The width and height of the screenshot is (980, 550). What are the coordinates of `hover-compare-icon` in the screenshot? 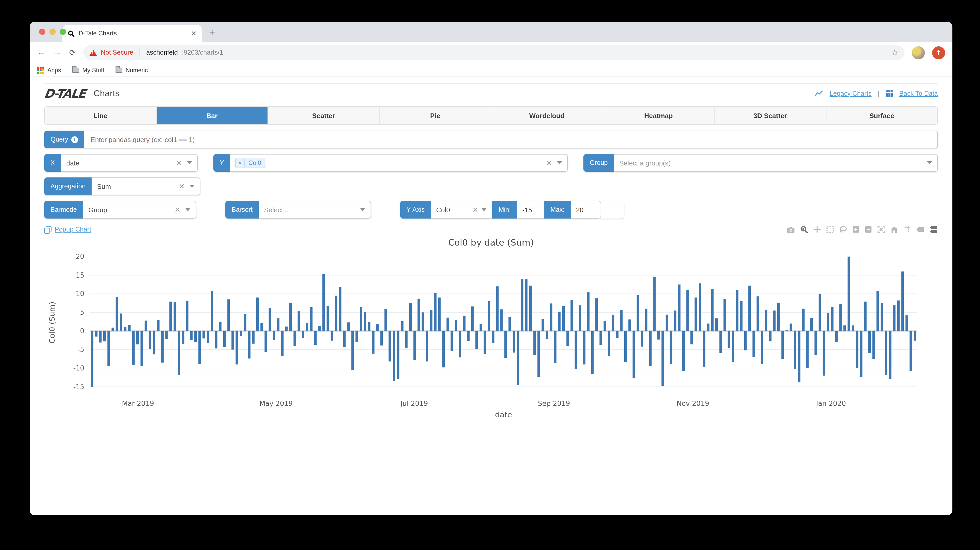 It's located at (934, 230).